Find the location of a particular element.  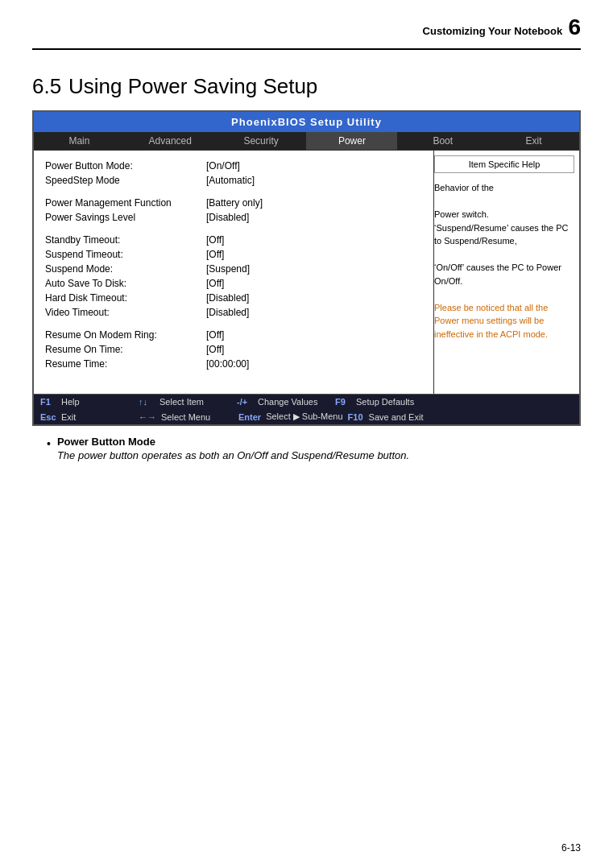

setting-resume-on-time: Resume On Time: [Off] is located at coordinates (234, 349).